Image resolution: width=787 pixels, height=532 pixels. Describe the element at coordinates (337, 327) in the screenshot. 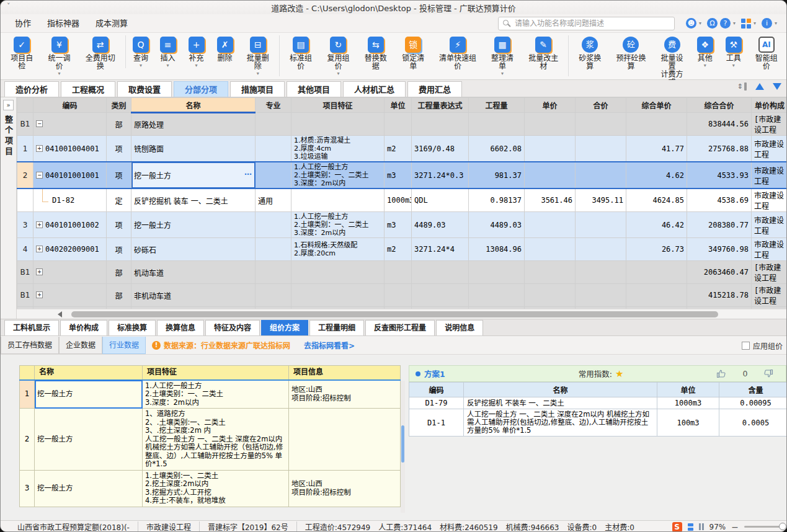

I see `detail-tab: 工程量明细` at that location.